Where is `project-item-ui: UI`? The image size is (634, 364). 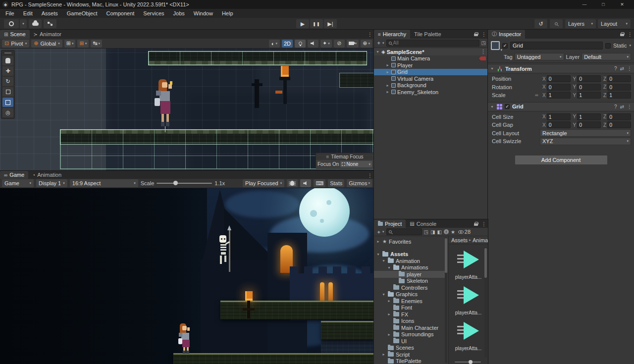
project-item-ui: UI is located at coordinates (411, 341).